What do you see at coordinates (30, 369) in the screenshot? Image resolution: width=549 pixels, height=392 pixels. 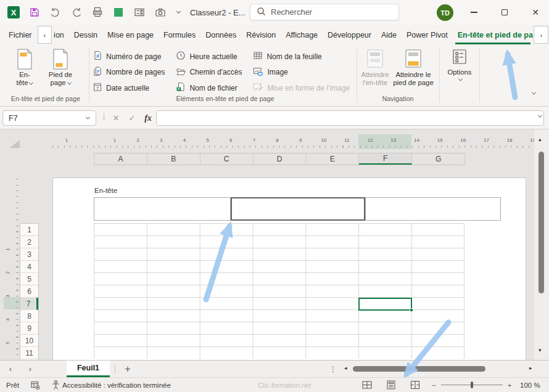 I see `next-sheet-button: ›` at bounding box center [30, 369].